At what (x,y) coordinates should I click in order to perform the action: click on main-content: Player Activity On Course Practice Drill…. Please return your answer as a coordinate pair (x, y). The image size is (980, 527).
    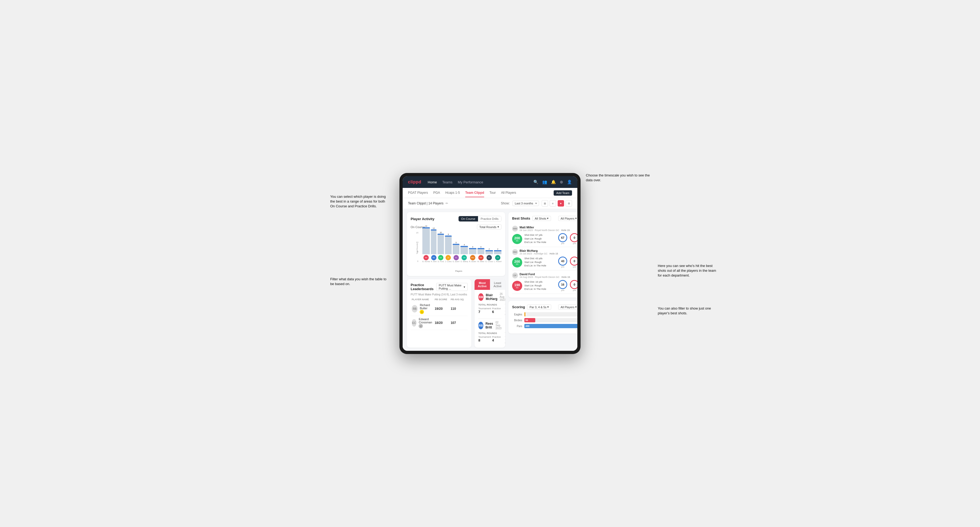
    Looking at the image, I should click on (490, 280).